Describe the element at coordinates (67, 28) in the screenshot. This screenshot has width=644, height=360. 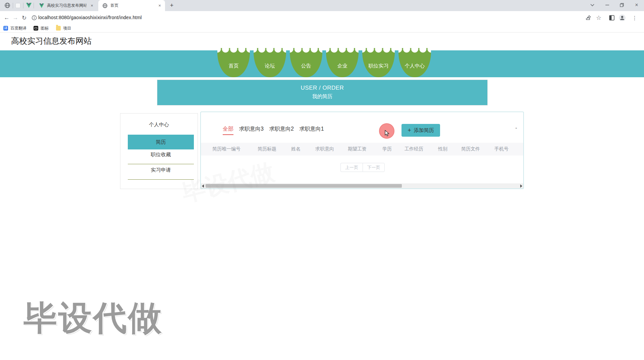
I see `bookmark-label: 项目` at that location.